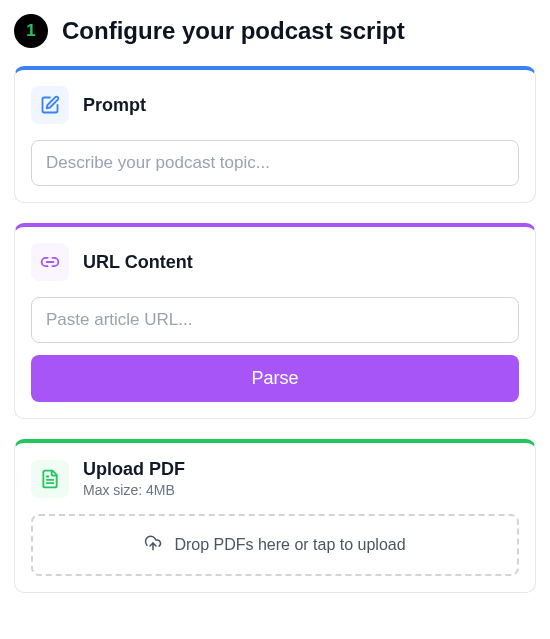  Describe the element at coordinates (275, 478) in the screenshot. I see `pdf-card-head: Upload PDF Max size: 4MB` at that location.